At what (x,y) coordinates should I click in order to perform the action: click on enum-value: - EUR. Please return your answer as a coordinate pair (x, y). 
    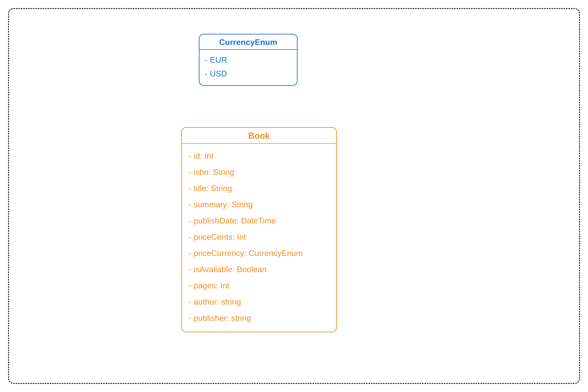
    Looking at the image, I should click on (248, 60).